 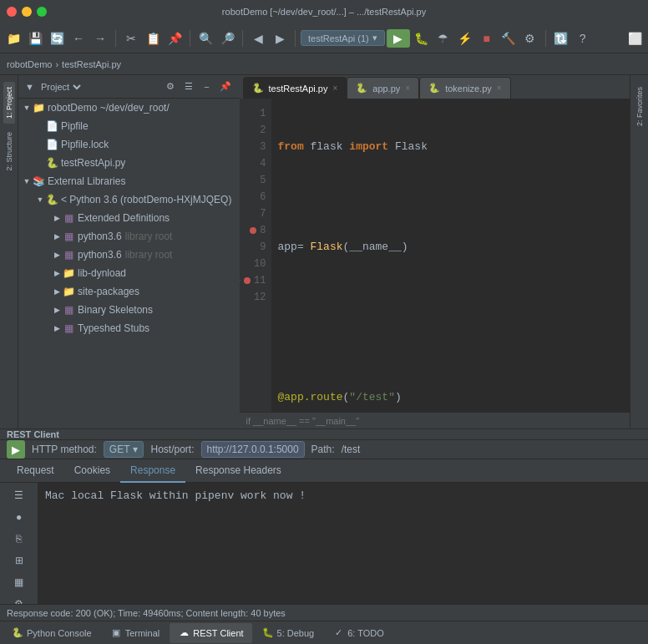 What do you see at coordinates (57, 328) in the screenshot?
I see `typeshedstubs-arrow: ▶` at bounding box center [57, 328].